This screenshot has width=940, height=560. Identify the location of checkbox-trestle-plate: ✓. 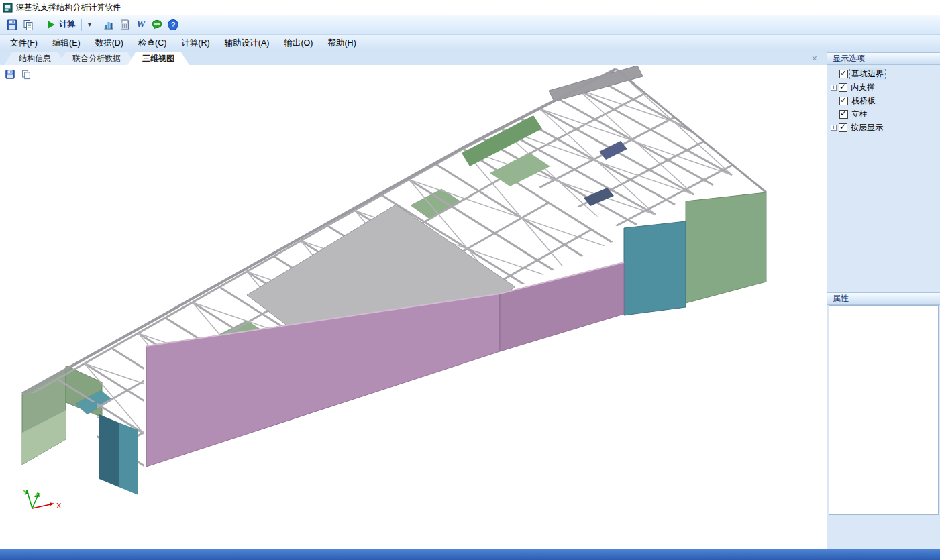
(844, 101).